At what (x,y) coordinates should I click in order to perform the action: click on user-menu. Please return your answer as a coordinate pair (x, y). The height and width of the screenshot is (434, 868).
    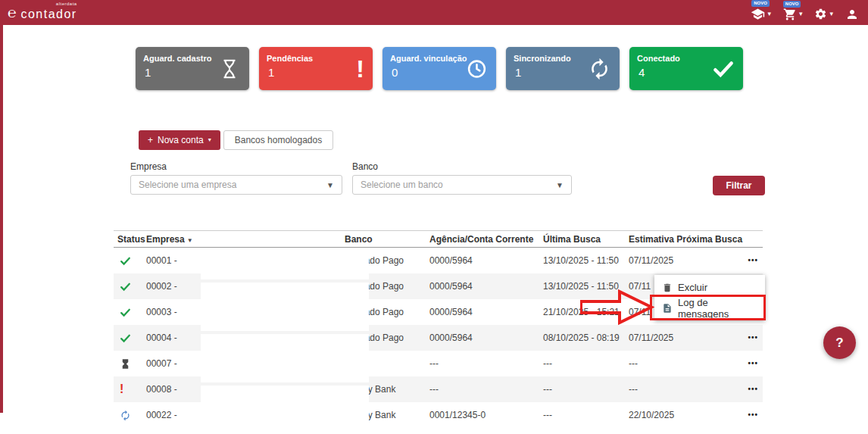
    Looking at the image, I should click on (852, 13).